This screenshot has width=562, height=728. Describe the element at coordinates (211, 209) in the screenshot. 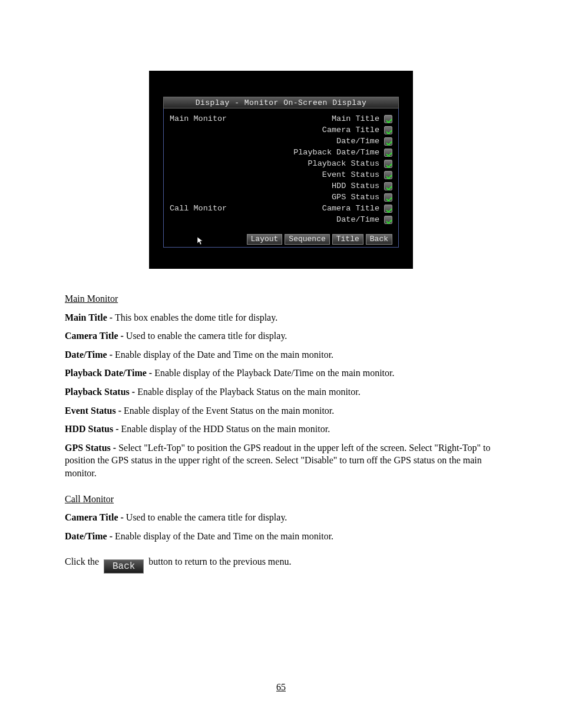

I see `section-label: Call Monitor` at that location.